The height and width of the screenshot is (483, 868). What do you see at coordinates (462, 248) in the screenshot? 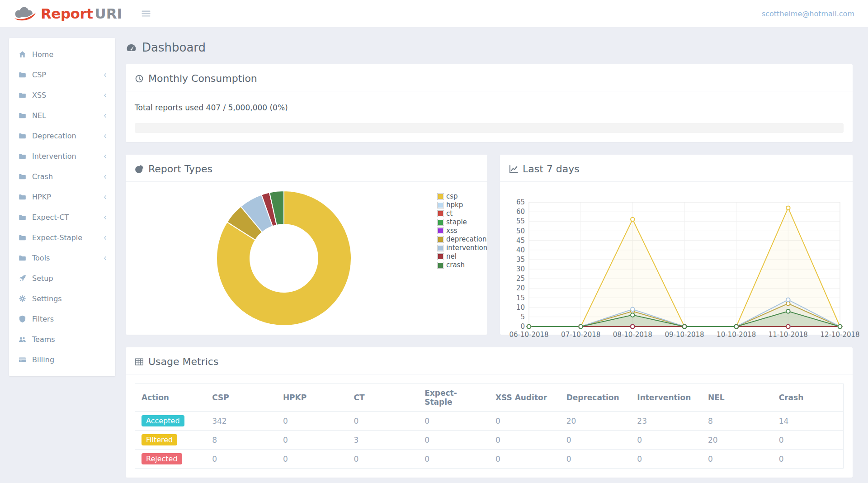
I see `legend-item: intervention` at bounding box center [462, 248].